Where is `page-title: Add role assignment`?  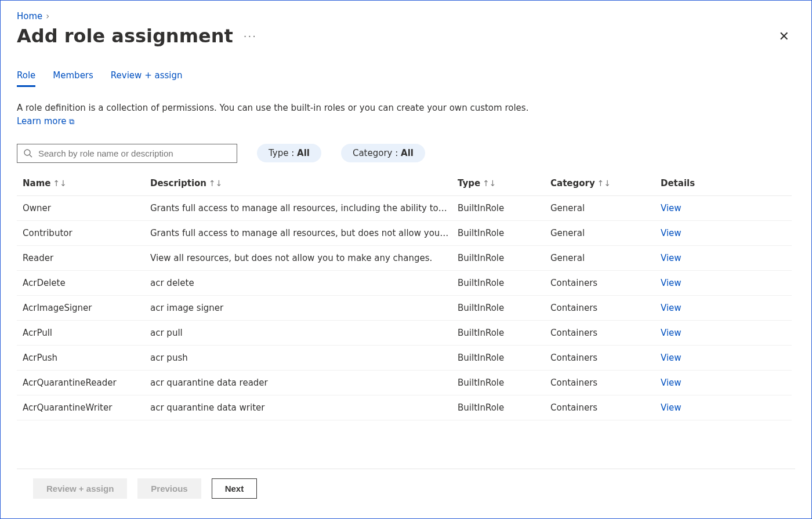 page-title: Add role assignment is located at coordinates (125, 36).